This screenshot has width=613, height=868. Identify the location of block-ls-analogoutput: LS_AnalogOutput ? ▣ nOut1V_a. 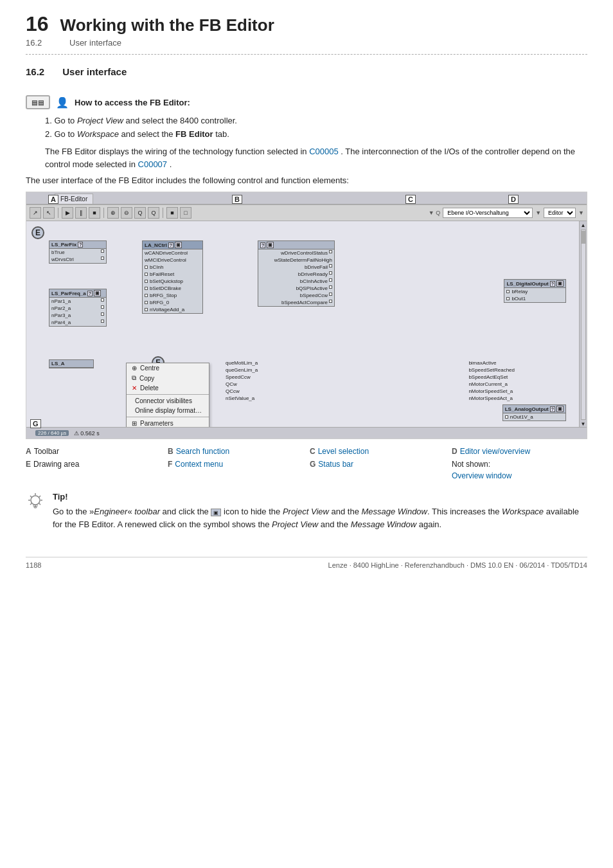
(535, 413).